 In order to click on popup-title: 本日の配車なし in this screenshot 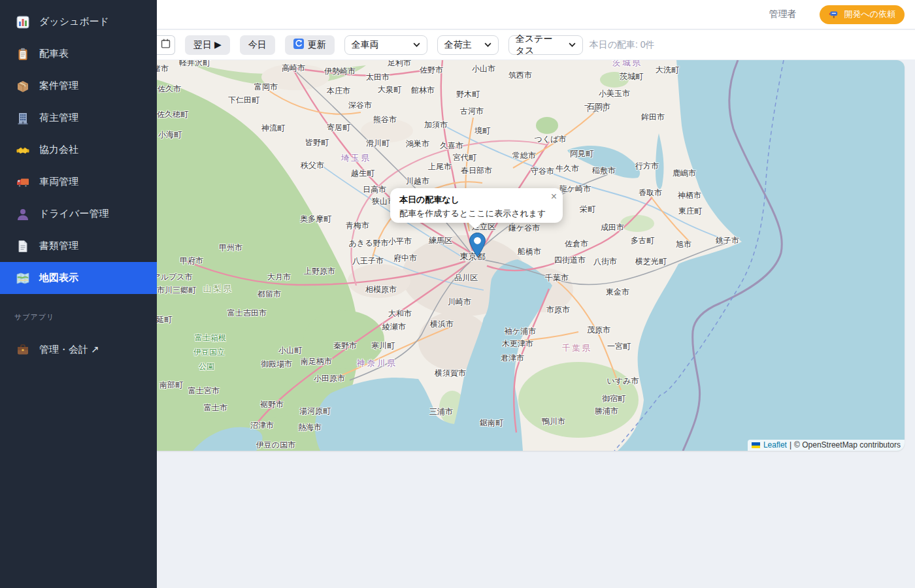, I will do `click(476, 200)`.